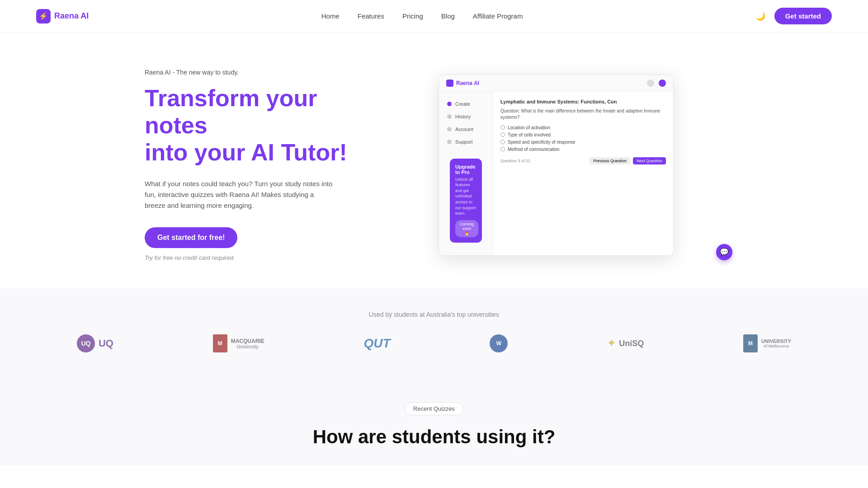  I want to click on sidebar-label-create: Create, so click(463, 104).